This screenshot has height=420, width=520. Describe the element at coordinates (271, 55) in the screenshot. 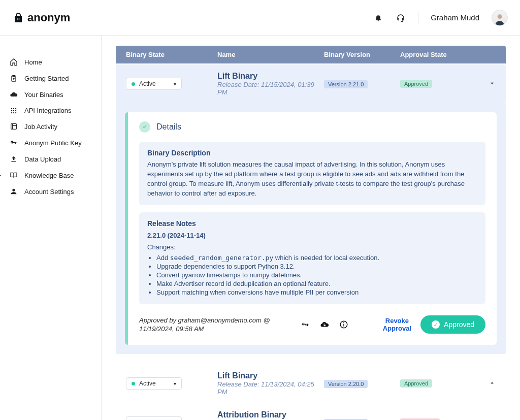

I see `col-header-name: Name` at that location.